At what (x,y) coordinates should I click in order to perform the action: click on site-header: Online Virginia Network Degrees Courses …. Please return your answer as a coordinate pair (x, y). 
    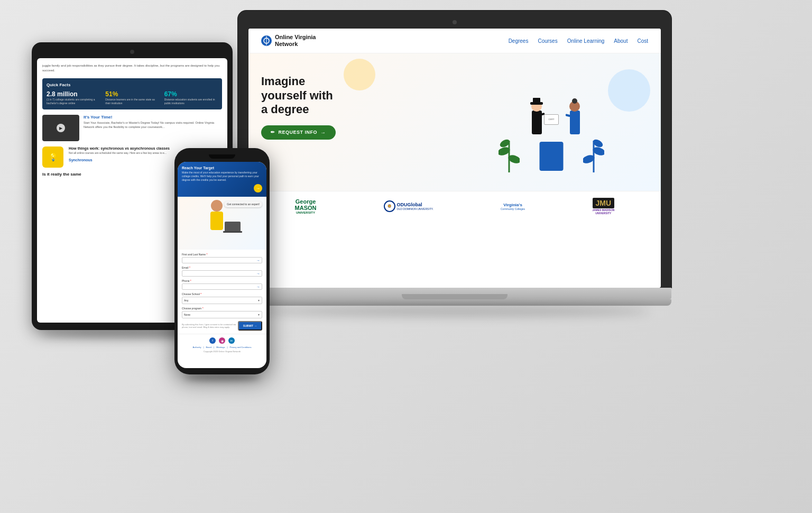
    Looking at the image, I should click on (455, 41).